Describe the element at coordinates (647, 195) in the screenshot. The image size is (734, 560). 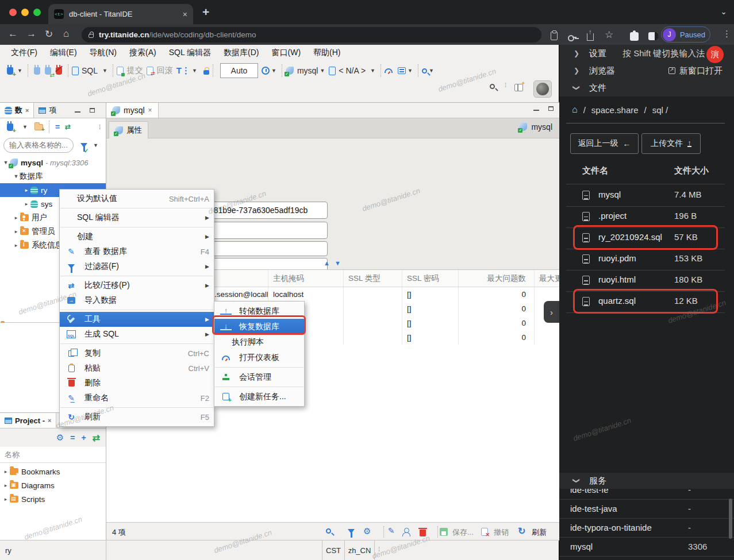
I see `file-row: mysql 7.4 MB` at that location.